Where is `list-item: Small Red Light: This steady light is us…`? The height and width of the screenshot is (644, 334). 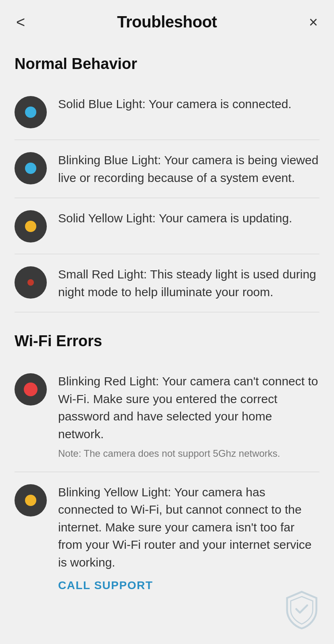
list-item: Small Red Light: This steady light is us… is located at coordinates (167, 283).